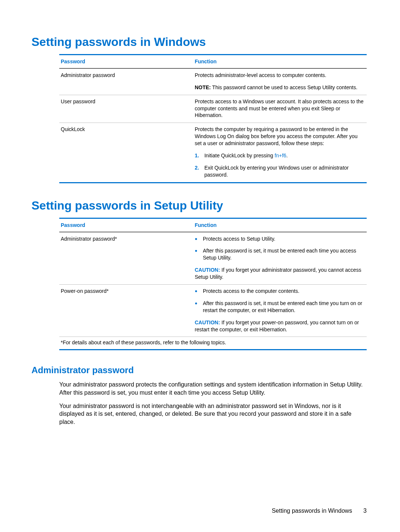 Image resolution: width=400 pixels, height=532 pixels. I want to click on bullet-text: Protects access to Setup Utility., so click(239, 239).